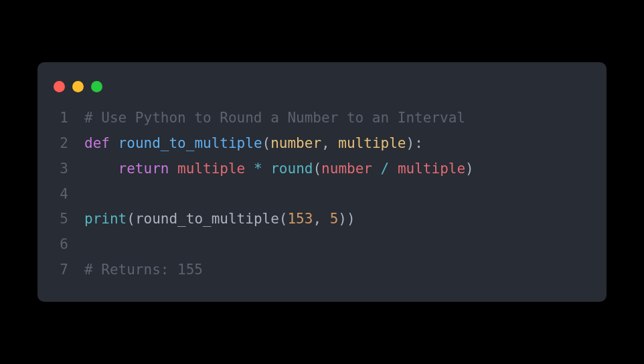  Describe the element at coordinates (190, 143) in the screenshot. I see `function-name: round_to_multiple` at that location.